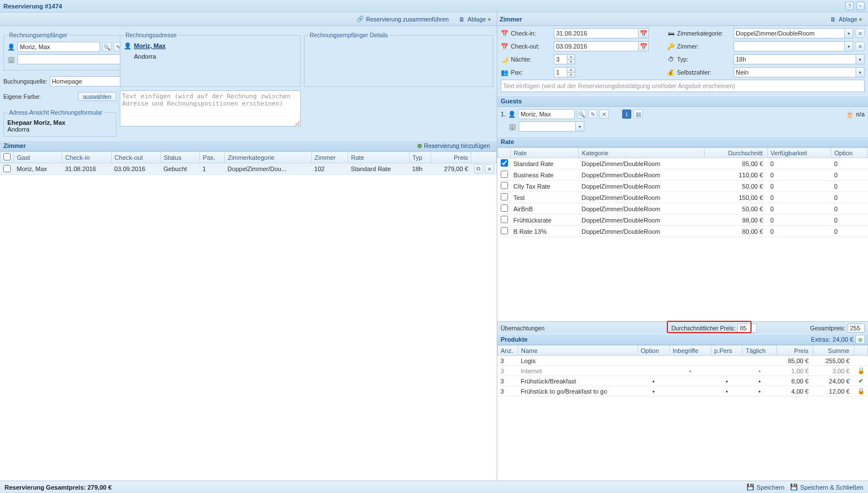 Image resolution: width=868 pixels, height=493 pixels. I want to click on rate-row: TestDoppelZimmer/DoubleRoom150,00 €00, so click(683, 198).